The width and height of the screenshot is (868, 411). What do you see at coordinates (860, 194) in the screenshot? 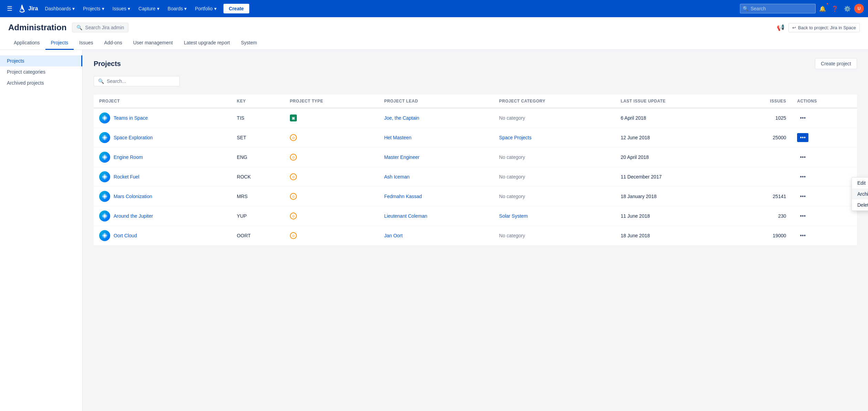
I see `dropdown-archive: Archive` at bounding box center [860, 194].